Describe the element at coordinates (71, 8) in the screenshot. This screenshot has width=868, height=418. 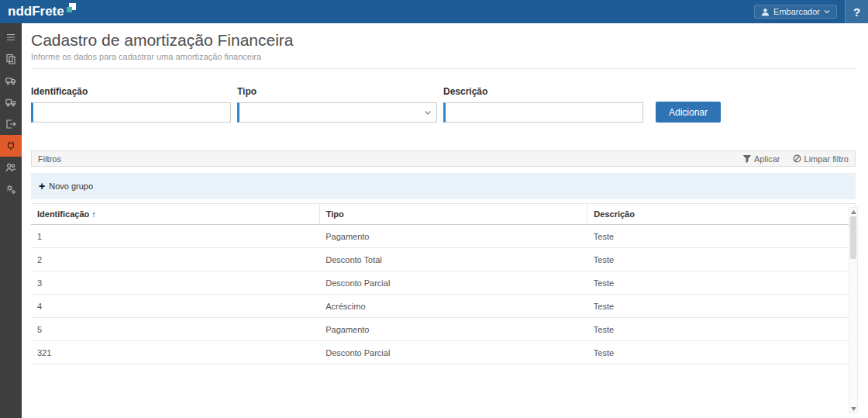
I see `brand-icon` at that location.